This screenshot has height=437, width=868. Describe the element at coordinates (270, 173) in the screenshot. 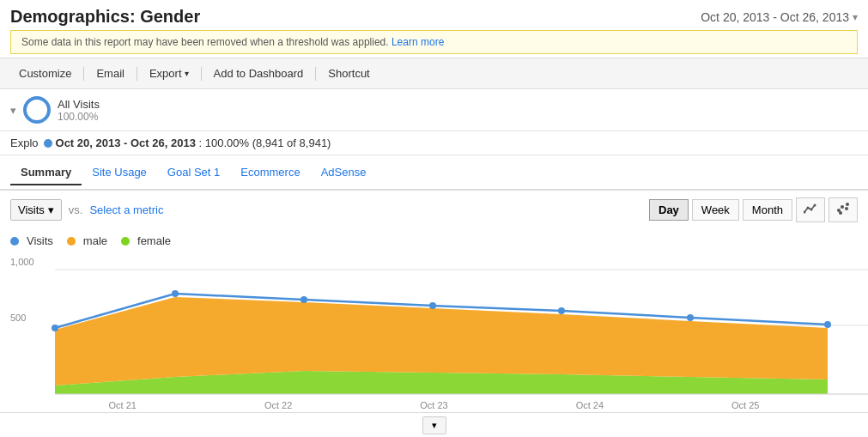

I see `tab-ecommerce: Ecommerce` at that location.